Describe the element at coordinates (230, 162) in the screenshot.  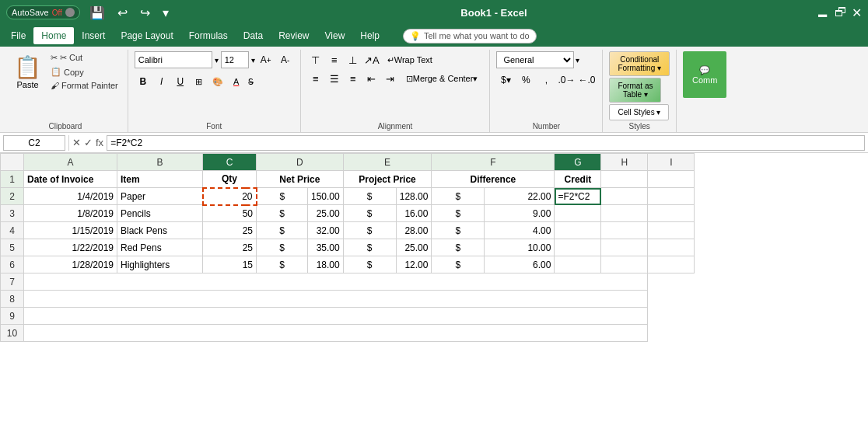
I see `col-header-c: C` at that location.